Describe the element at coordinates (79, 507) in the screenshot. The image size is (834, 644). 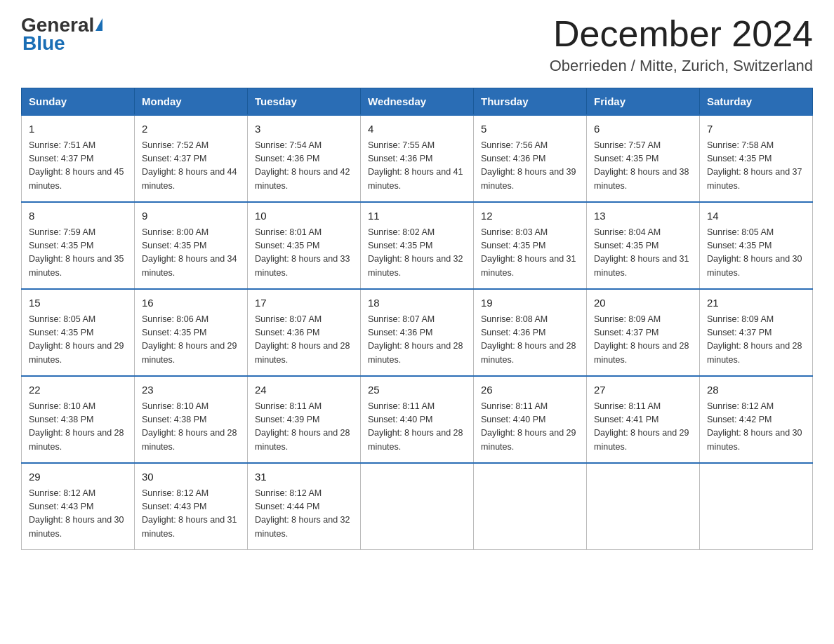
I see `calendar-cell: 29Sunrise: 8:12 AMSunset: 4:43 PMDayligh…` at that location.